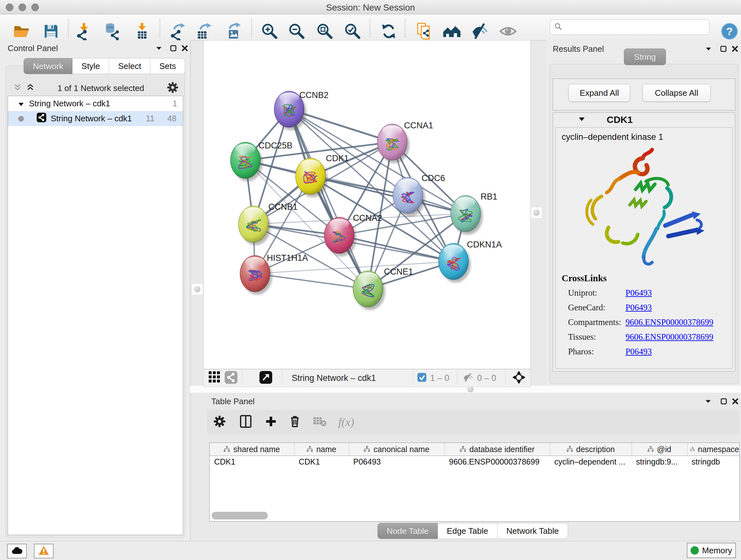  I want to click on column-header: database identifier, so click(497, 449).